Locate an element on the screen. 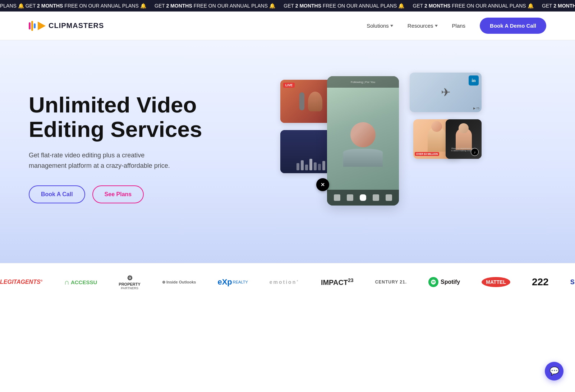 This screenshot has height=392, width=575. book-demo-button: Book A Demo Call is located at coordinates (513, 26).